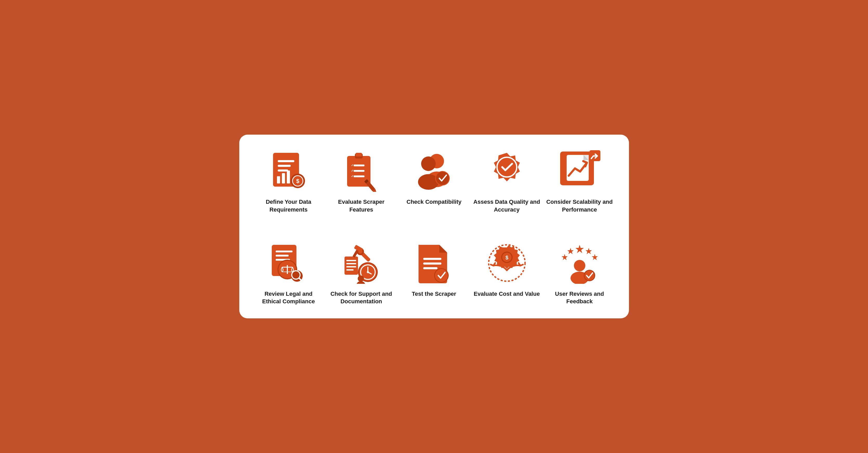 This screenshot has width=868, height=453. I want to click on icon-users-check, so click(434, 171).